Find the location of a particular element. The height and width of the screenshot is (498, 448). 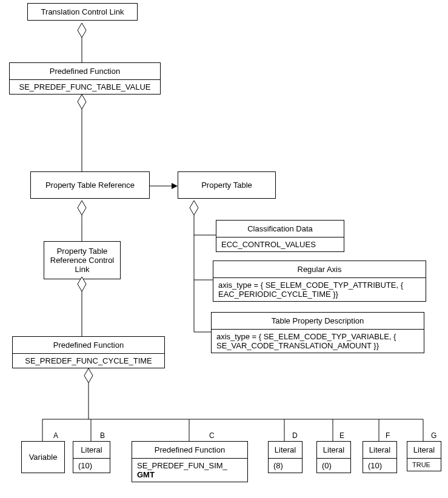

box-translation-control-link: Translation Control Link is located at coordinates (82, 12).